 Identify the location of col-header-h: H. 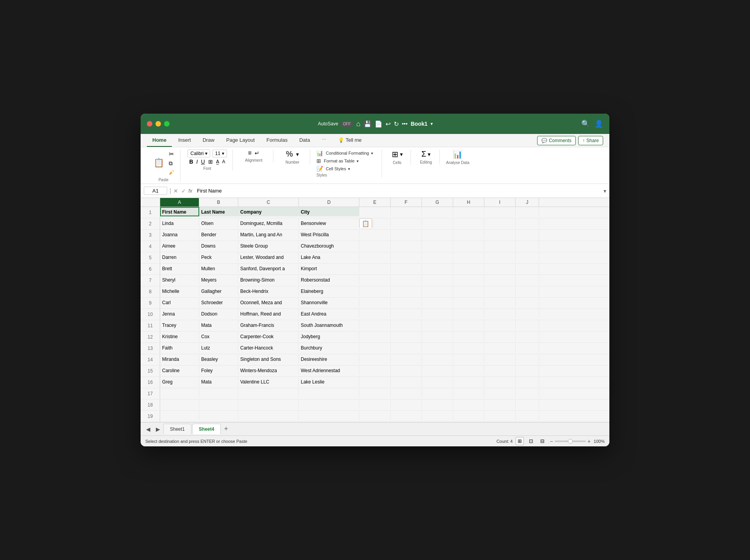
(469, 202).